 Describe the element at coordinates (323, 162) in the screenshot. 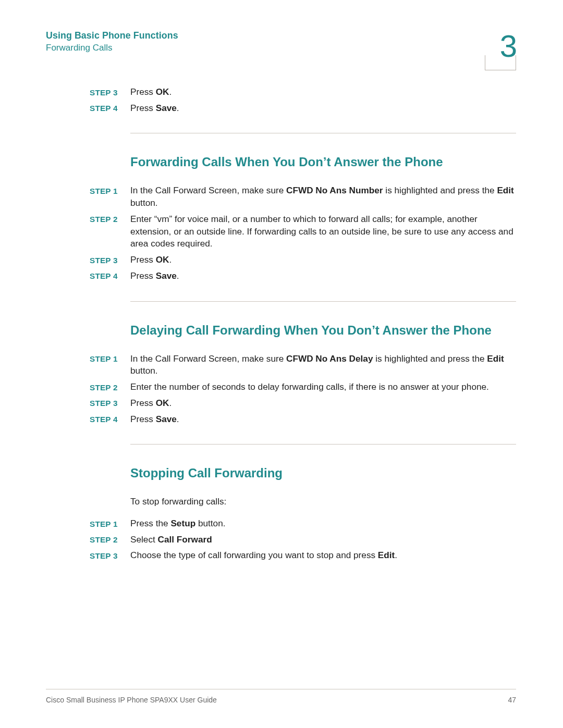

I see `section-heading: Forwarding Calls When You Don’t Answer t…` at that location.